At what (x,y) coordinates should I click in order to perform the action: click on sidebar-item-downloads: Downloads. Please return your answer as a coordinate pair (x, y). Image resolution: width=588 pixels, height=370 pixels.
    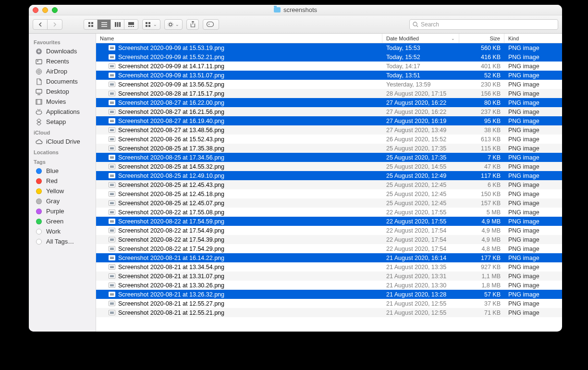
    Looking at the image, I should click on (62, 51).